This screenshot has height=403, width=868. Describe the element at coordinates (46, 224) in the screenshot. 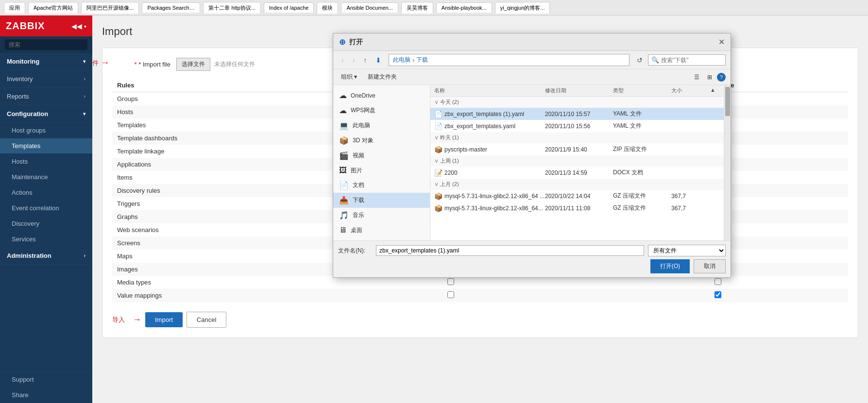

I see `sidebar-item-discovery: Discovery` at that location.